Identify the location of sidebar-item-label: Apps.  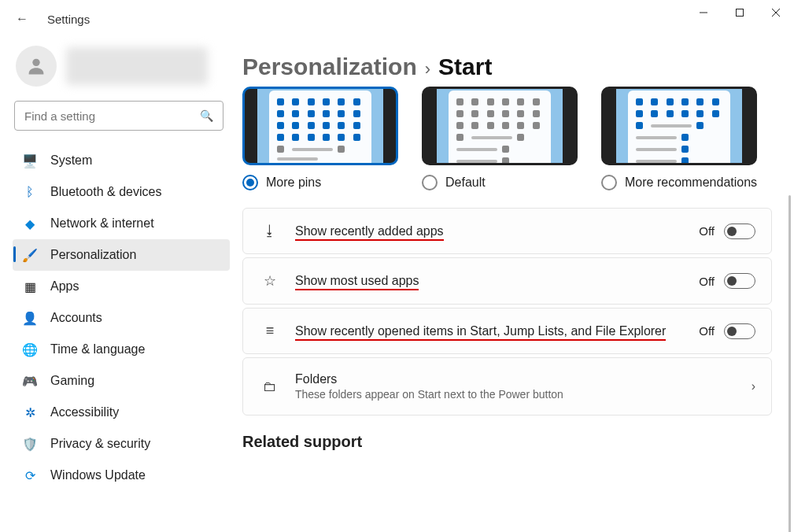
(65, 286).